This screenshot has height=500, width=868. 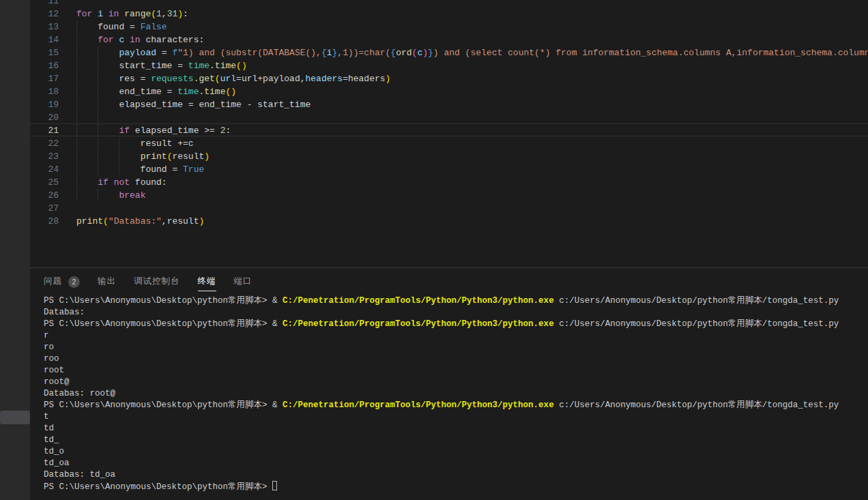 I want to click on token: found =, so click(x=130, y=169).